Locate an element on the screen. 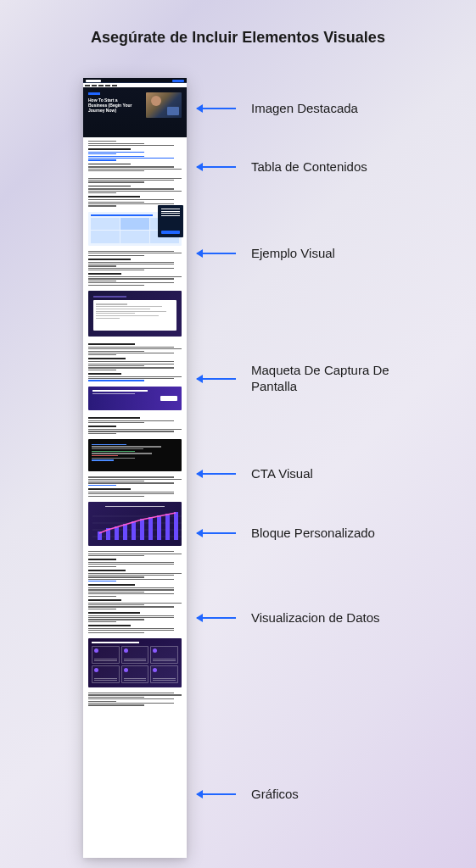 This screenshot has height=868, width=476. annotation-label: Imagen Destacada is located at coordinates (305, 108).